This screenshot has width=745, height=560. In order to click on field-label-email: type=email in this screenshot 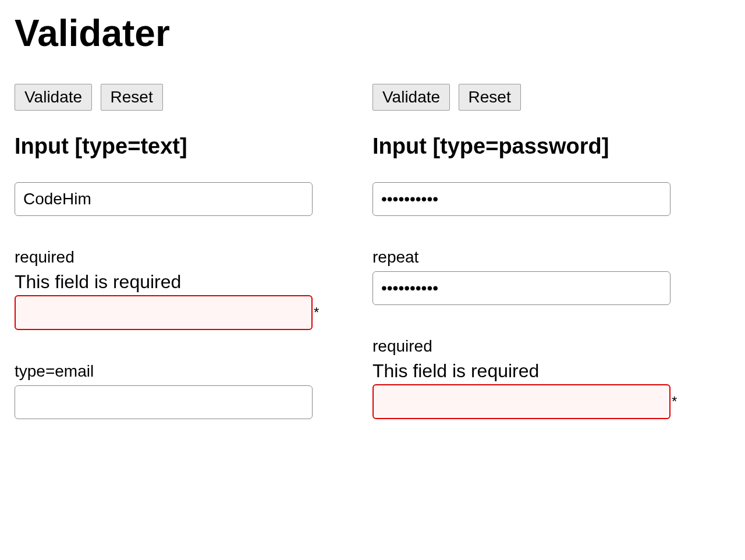, I will do `click(185, 371)`.